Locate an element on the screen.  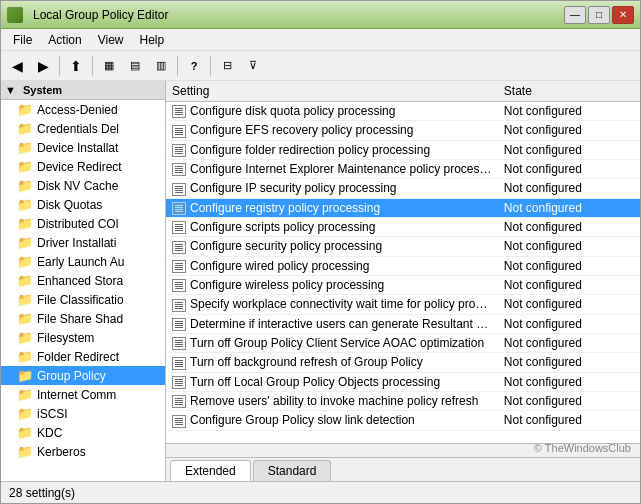
tree-item-kdc: 📁 KDC is located at coordinates (83, 432).